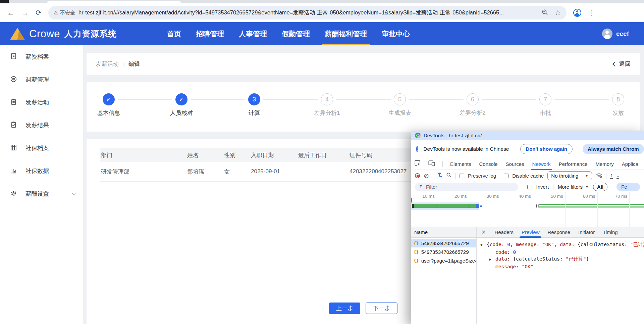 The image size is (644, 324). What do you see at coordinates (42, 102) in the screenshot?
I see `sidebar-item-3: 发薪活动` at bounding box center [42, 102].